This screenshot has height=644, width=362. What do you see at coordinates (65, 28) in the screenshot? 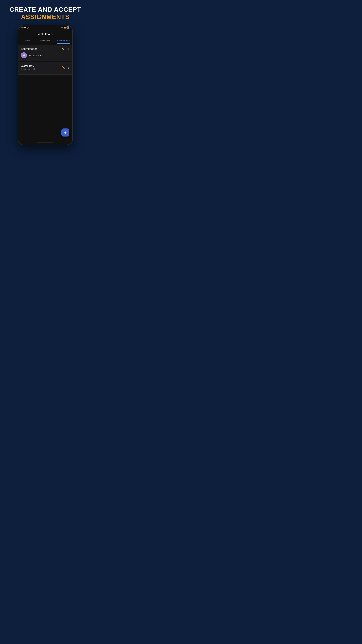
I see `wifi-icon: 📶` at bounding box center [65, 28].